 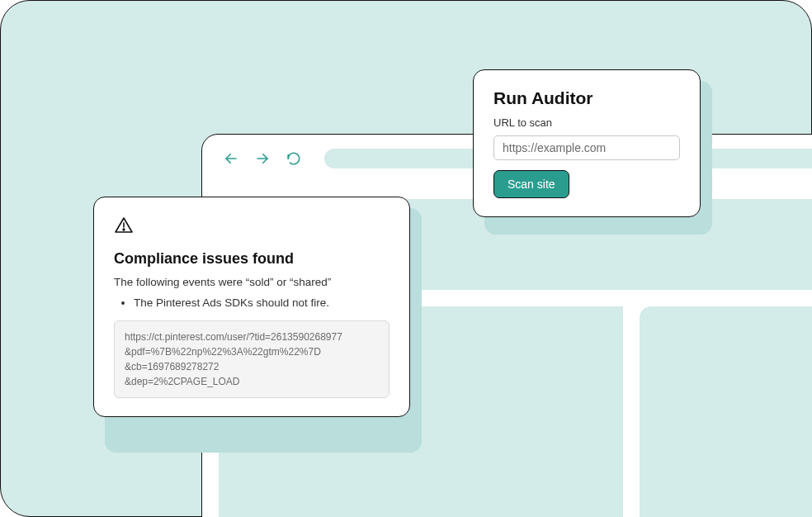 What do you see at coordinates (587, 98) in the screenshot?
I see `auditor-title: Run Auditor` at bounding box center [587, 98].